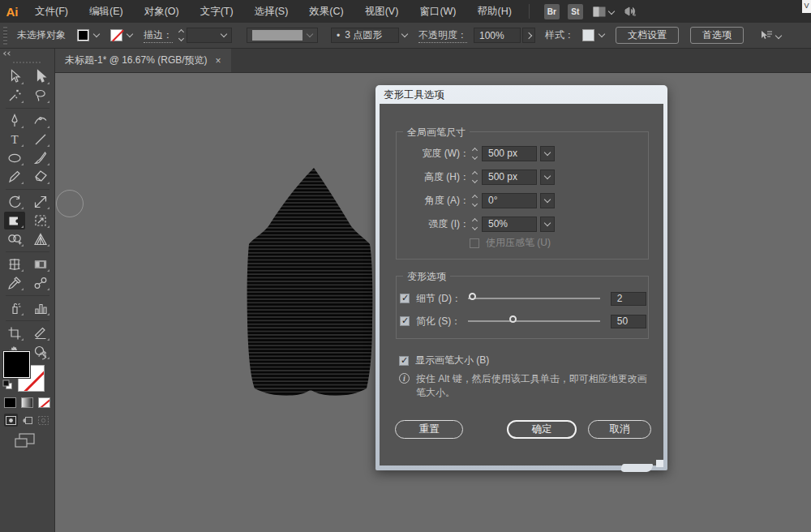 The height and width of the screenshot is (532, 811). I want to click on preferences-button: 首选项, so click(717, 36).